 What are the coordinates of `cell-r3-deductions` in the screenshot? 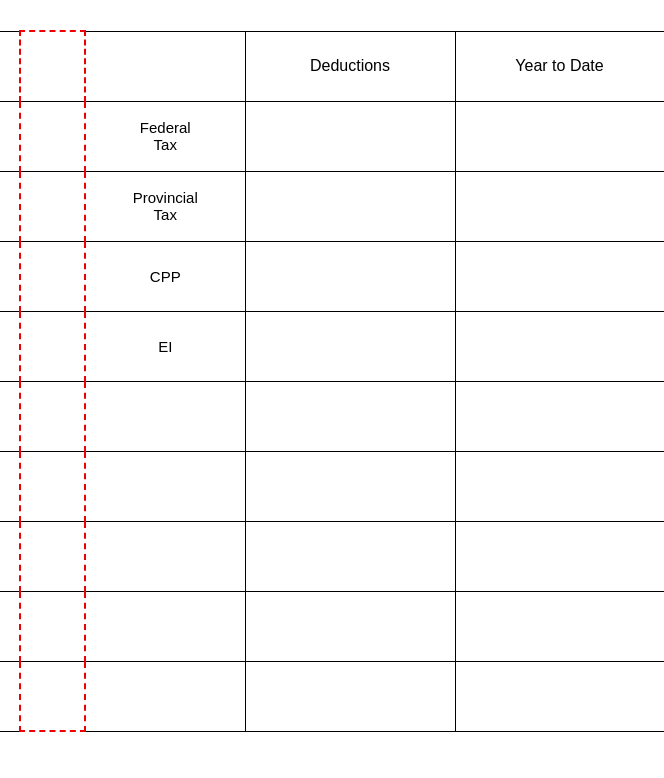 It's located at (350, 276).